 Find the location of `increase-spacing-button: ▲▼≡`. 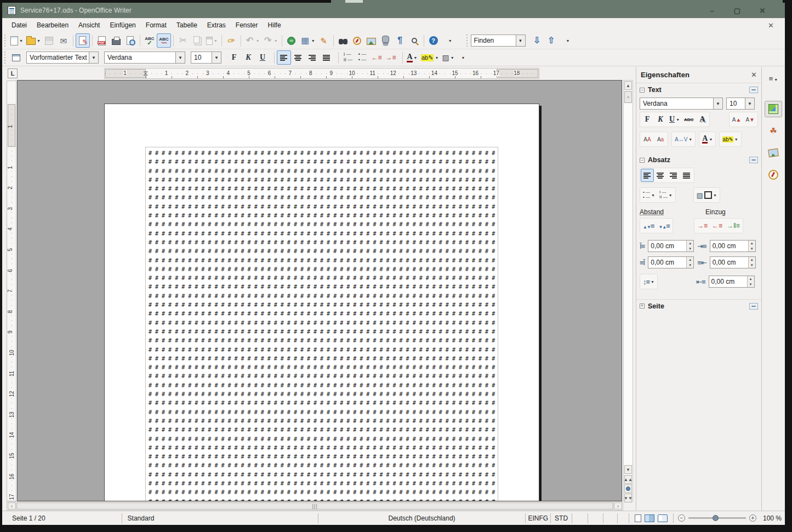

increase-spacing-button: ▲▼≡ is located at coordinates (648, 226).